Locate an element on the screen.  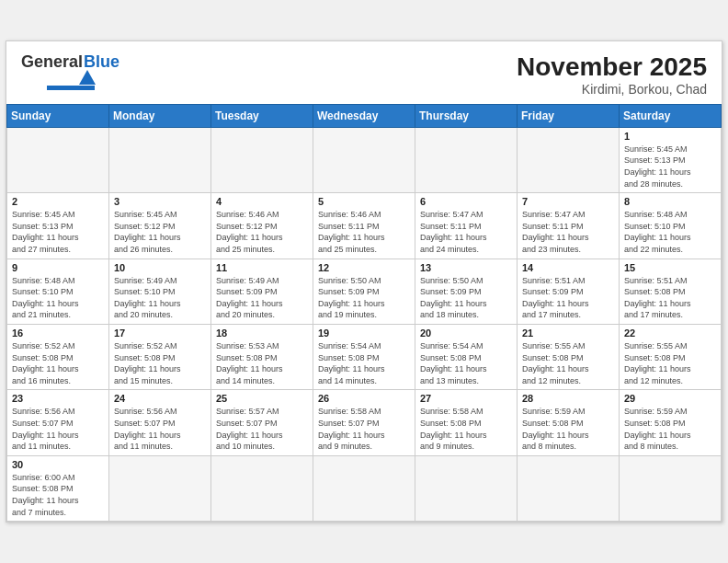
day-number: 15 is located at coordinates (670, 268).